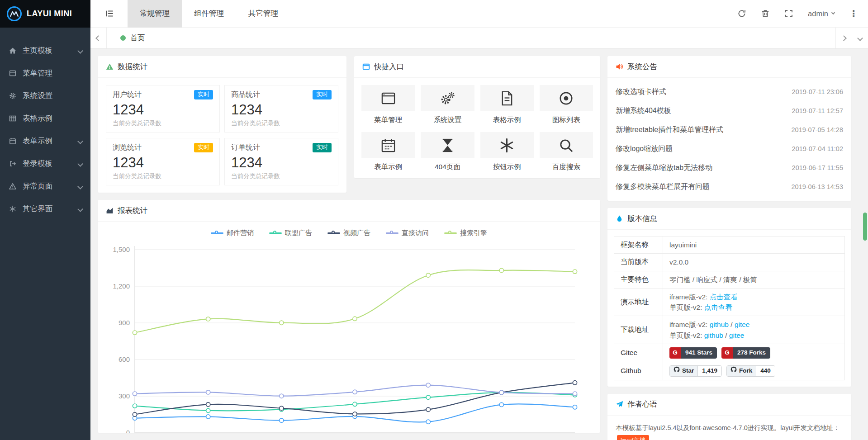  I want to click on announcements-list: 修改选项卡样式2019-07-11 23:06新增系统404模板2019-07-…, so click(729, 139).